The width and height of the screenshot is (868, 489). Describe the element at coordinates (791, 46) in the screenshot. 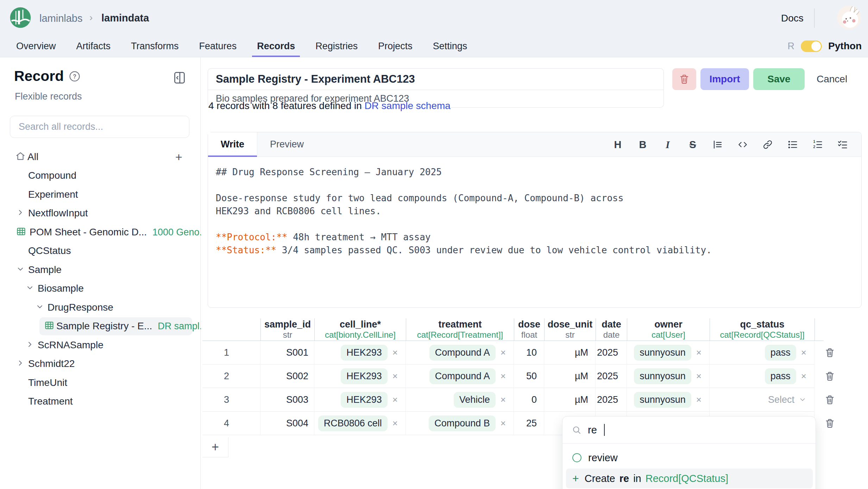

I see `language-r-label: R` at that location.